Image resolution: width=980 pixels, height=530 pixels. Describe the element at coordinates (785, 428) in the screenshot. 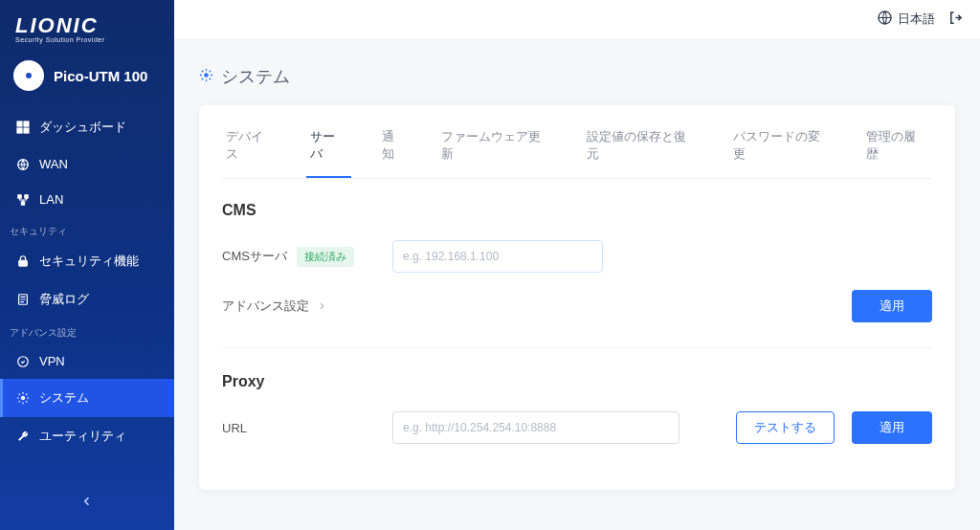

I see `proxy-test-button: テストする` at that location.